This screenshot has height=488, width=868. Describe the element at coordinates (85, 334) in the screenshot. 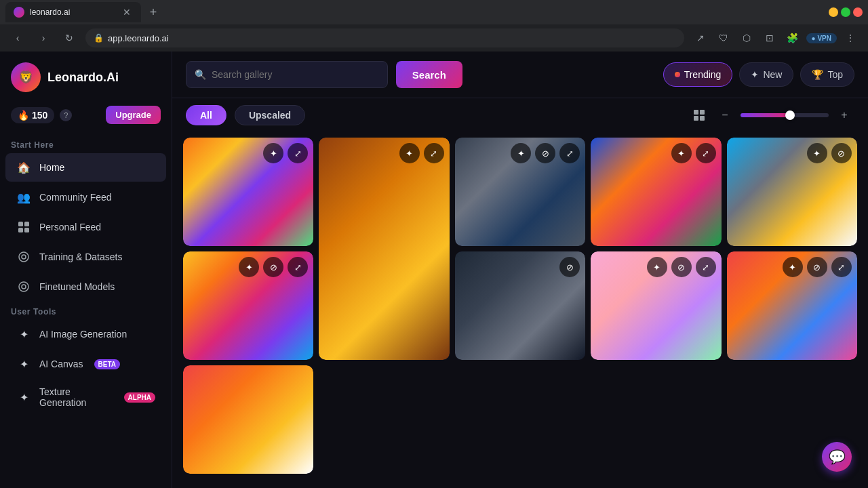

I see `sidebar-item-ai-image: ✦ AI Image Generation` at that location.